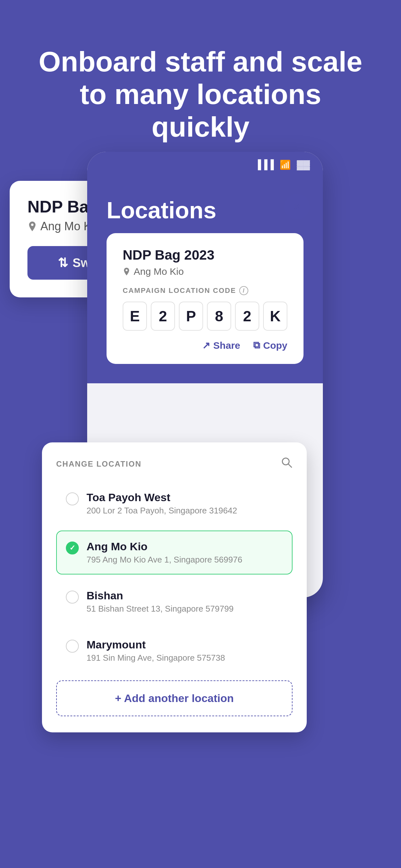  I want to click on location-text: Bishan51 Bishan Street 13, Singapore 579…, so click(160, 602).